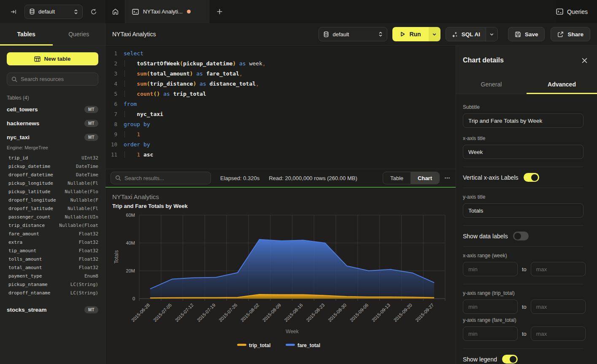  What do you see at coordinates (135, 12) in the screenshot?
I see `terminal-icon` at bounding box center [135, 12].